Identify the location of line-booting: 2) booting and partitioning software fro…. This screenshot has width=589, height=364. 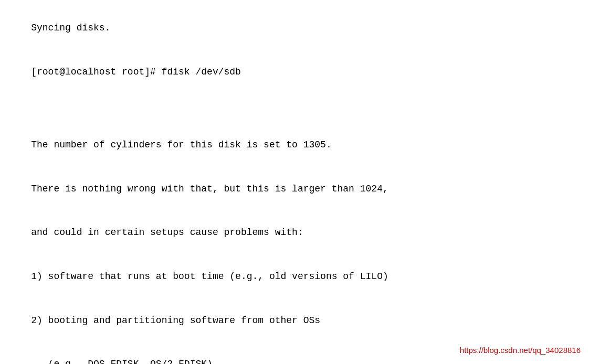
(175, 320).